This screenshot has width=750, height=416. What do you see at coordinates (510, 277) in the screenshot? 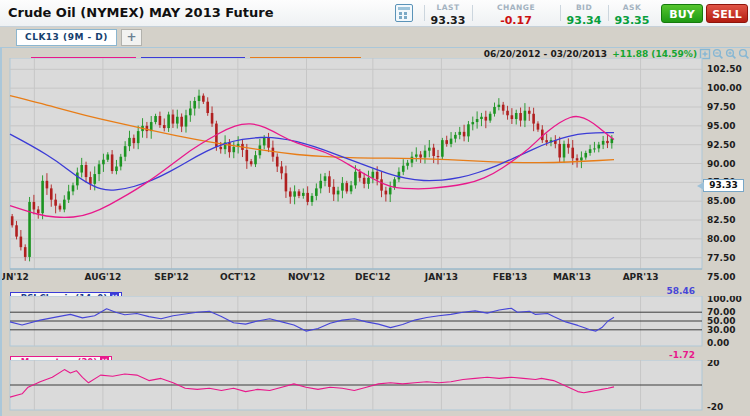
I see `svg-text: FEB'13` at bounding box center [510, 277].